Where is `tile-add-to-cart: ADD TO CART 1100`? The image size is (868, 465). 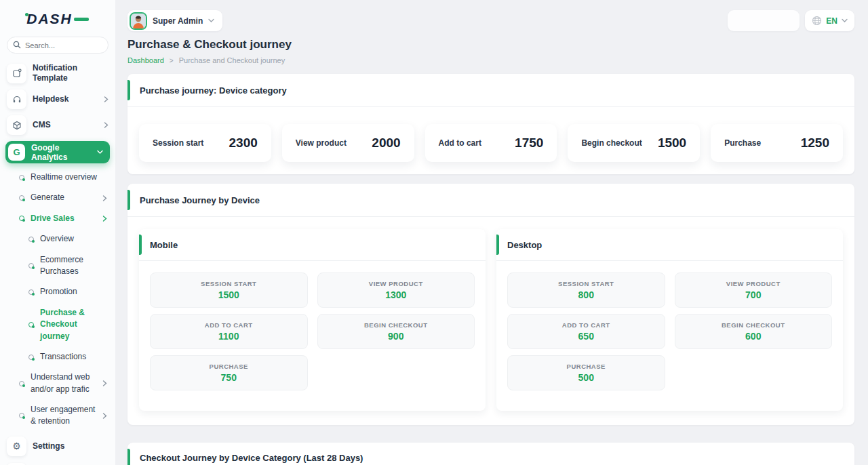 tile-add-to-cart: ADD TO CART 1100 is located at coordinates (229, 331).